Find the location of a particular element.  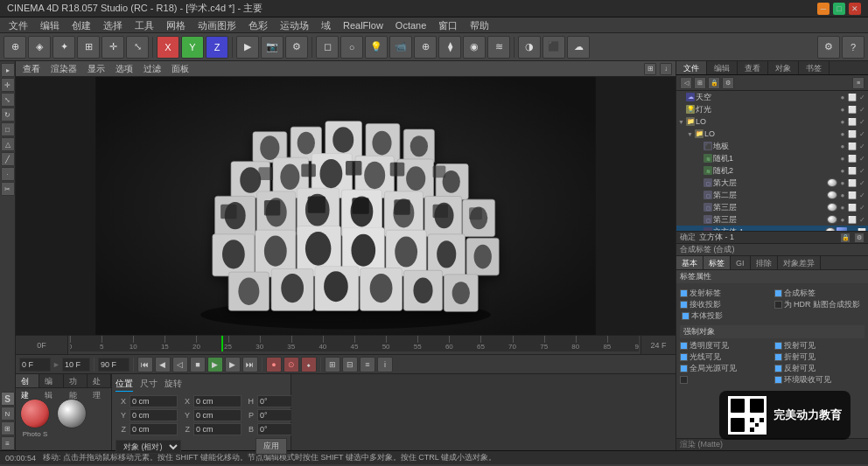

coords-tab-size: 尺寸 is located at coordinates (149, 385).